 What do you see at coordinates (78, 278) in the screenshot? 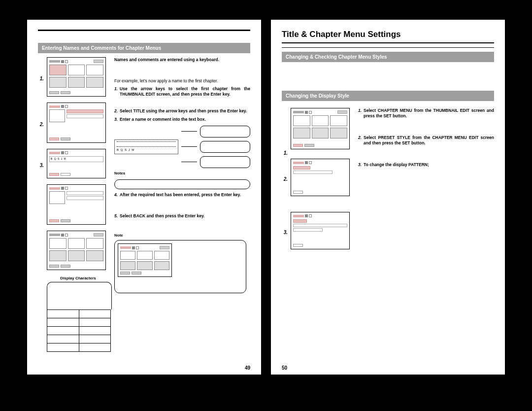
I see `display-chars-label: Display Characters` at bounding box center [78, 278].